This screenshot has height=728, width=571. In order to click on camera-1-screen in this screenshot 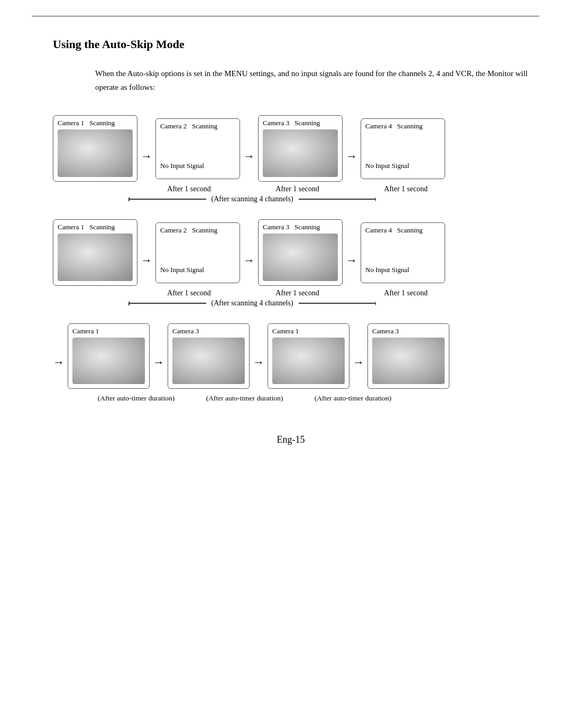, I will do `click(95, 153)`.